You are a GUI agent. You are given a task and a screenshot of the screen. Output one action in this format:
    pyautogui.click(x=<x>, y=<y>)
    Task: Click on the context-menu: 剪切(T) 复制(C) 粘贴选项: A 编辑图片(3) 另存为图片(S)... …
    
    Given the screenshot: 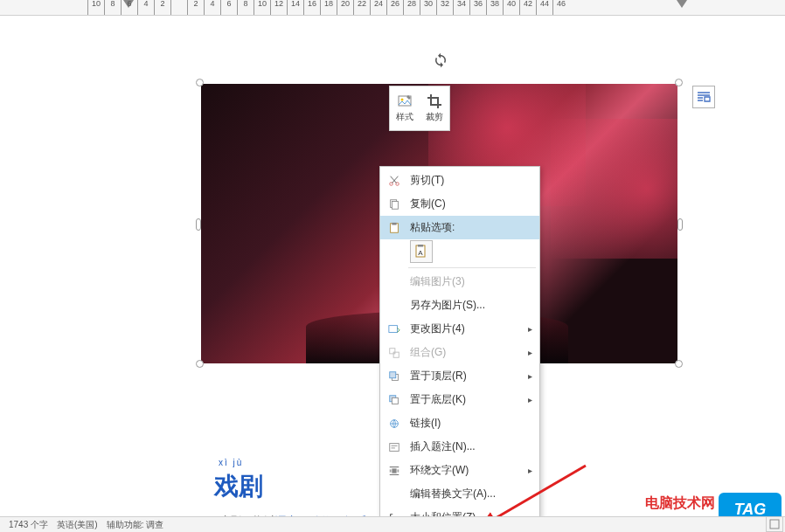 What is the action you would take?
    pyautogui.click(x=460, y=349)
    